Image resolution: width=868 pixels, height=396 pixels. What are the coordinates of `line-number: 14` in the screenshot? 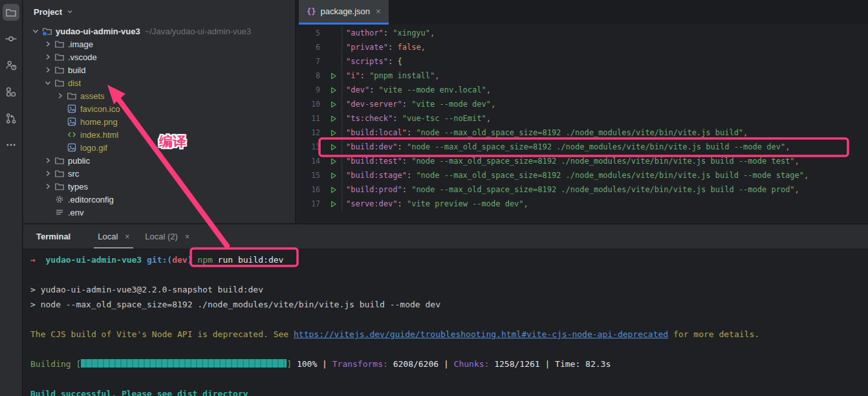 It's located at (310, 161).